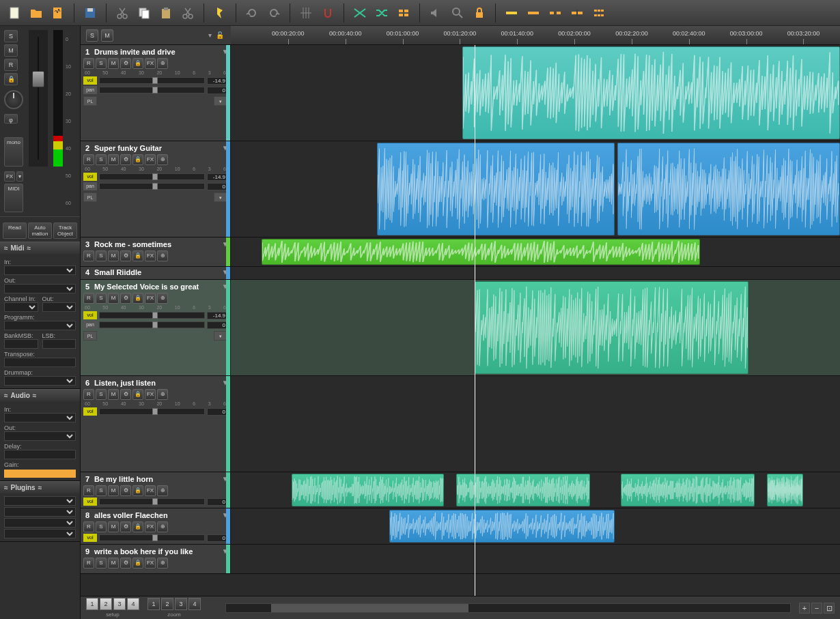  Describe the element at coordinates (66, 231) in the screenshot. I see `track-object-button: Track Object` at that location.